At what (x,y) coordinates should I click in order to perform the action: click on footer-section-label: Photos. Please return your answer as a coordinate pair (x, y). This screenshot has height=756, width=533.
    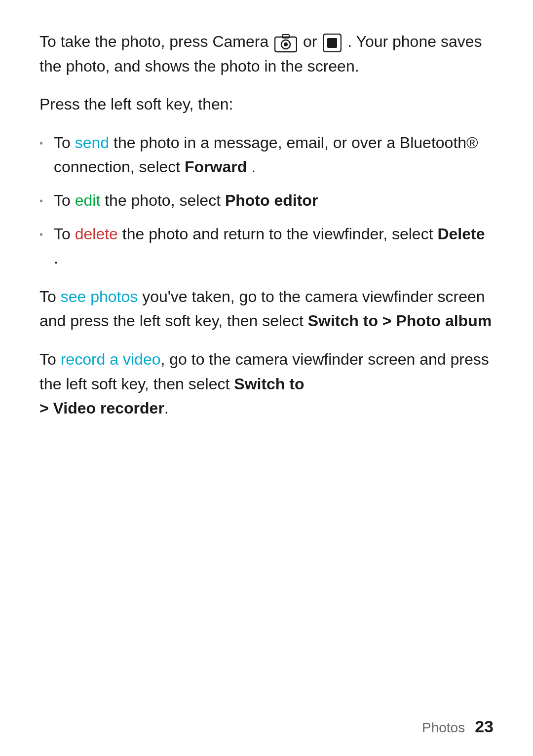
    Looking at the image, I should click on (443, 728).